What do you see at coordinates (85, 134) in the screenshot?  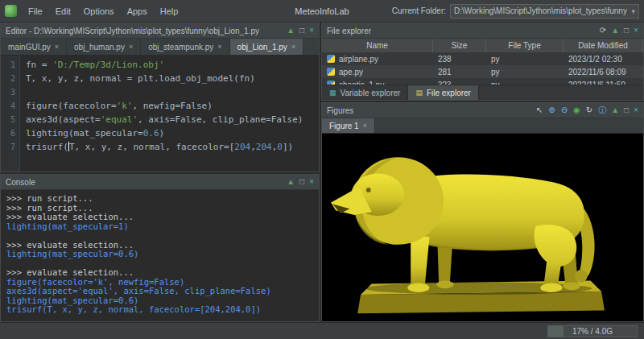 I see `code-segment: lighting(mat_specular=` at bounding box center [85, 134].